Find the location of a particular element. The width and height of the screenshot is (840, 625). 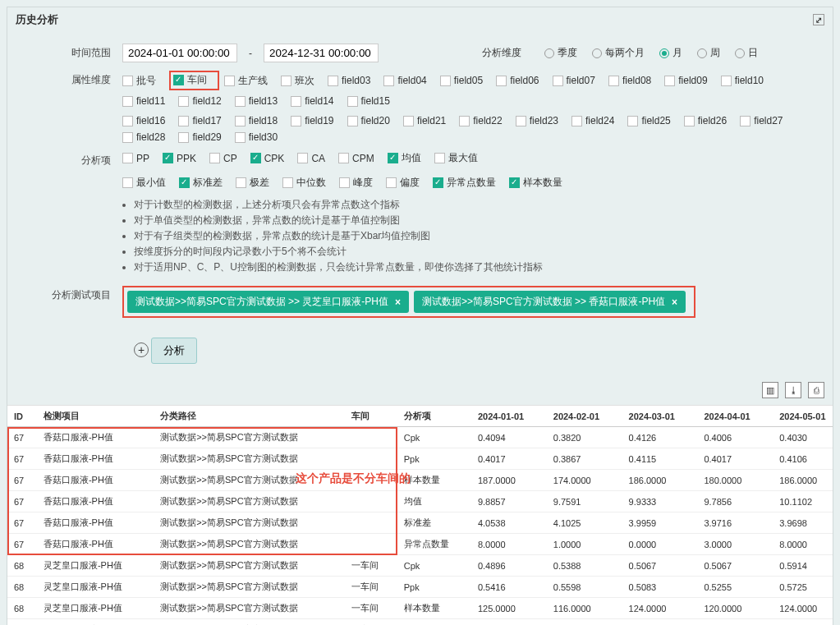

radio-bimonth: 每两个月 is located at coordinates (618, 53).